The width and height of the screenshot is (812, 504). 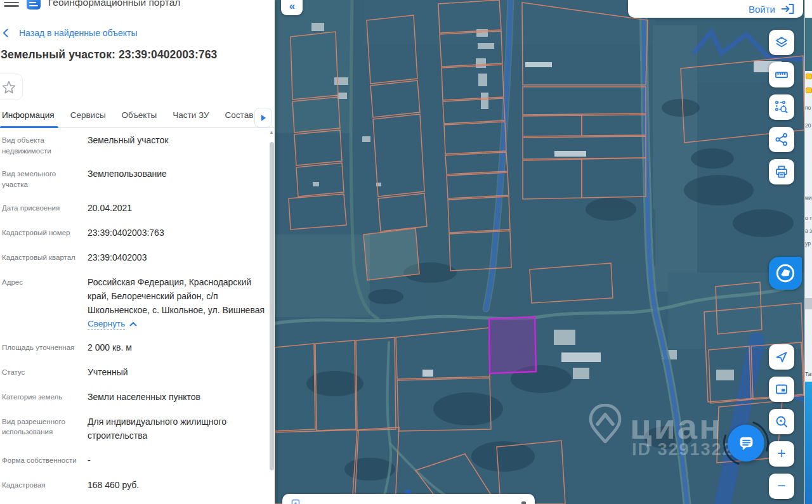 What do you see at coordinates (272, 306) in the screenshot?
I see `panel-scrollbar` at bounding box center [272, 306].